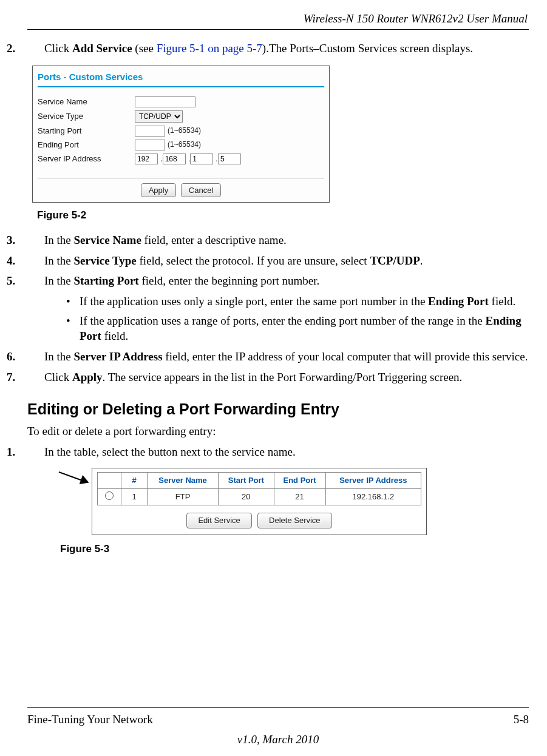 The width and height of the screenshot is (547, 756). Describe the element at coordinates (373, 481) in the screenshot. I see `col-server-ip: Server IP Address` at that location.